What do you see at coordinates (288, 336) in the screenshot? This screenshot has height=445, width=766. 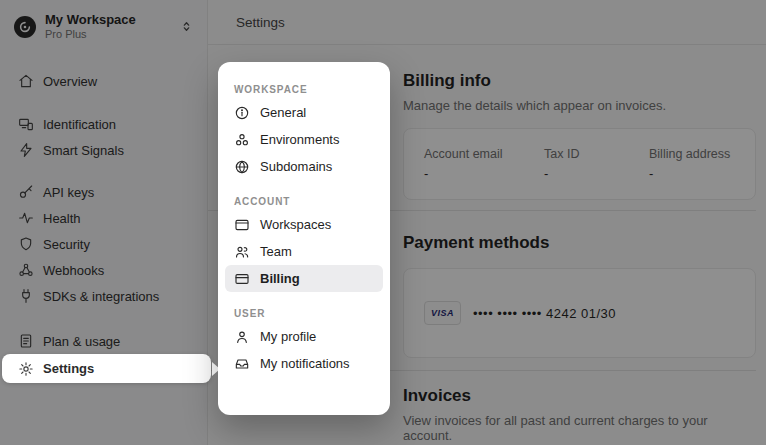 I see `popover-item-label: My profile` at bounding box center [288, 336].